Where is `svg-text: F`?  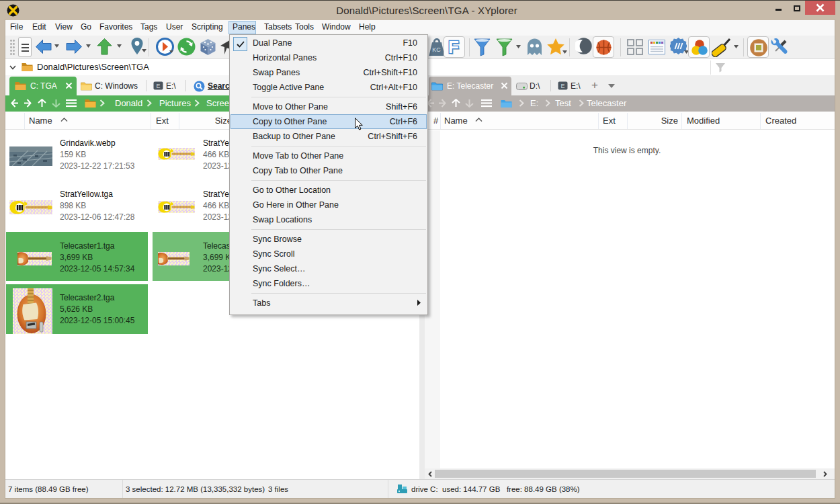 svg-text: F is located at coordinates (454, 48).